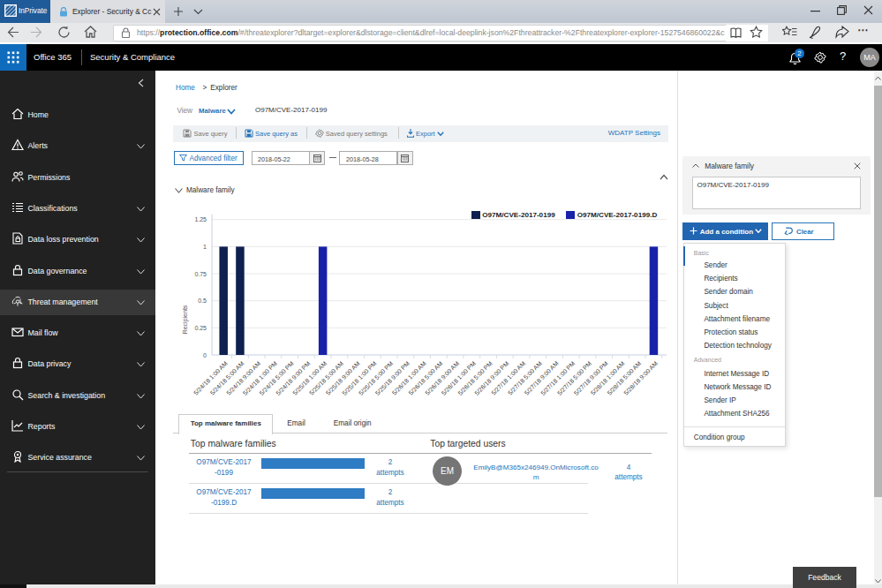 The image size is (882, 588). Describe the element at coordinates (185, 320) in the screenshot. I see `svg-text: Recipients` at that location.